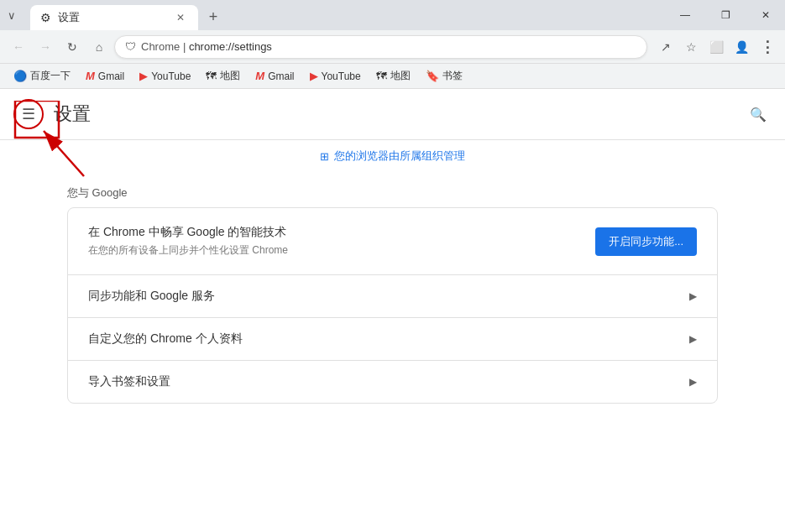 This screenshot has height=532, width=785. What do you see at coordinates (691, 47) in the screenshot?
I see `bookmark-button: ☆` at bounding box center [691, 47].